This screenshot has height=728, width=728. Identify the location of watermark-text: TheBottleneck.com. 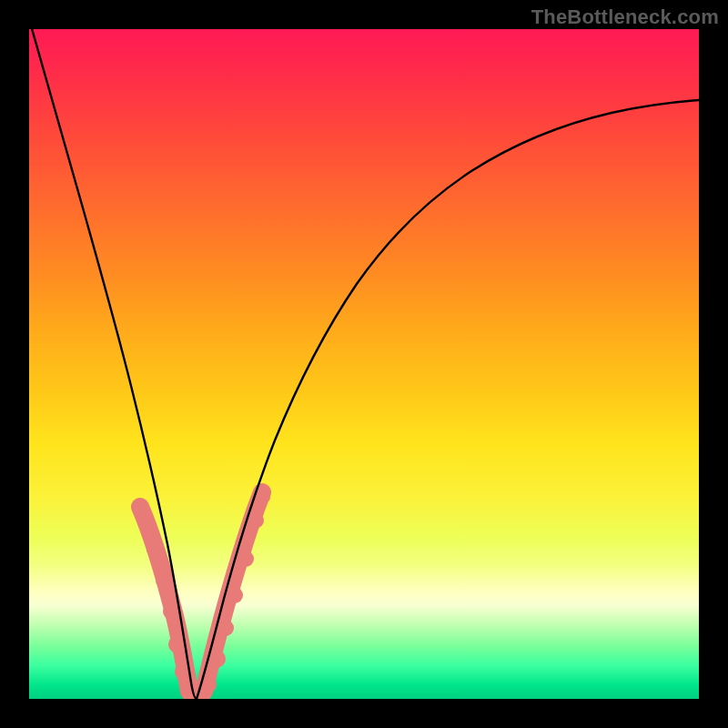
(625, 17).